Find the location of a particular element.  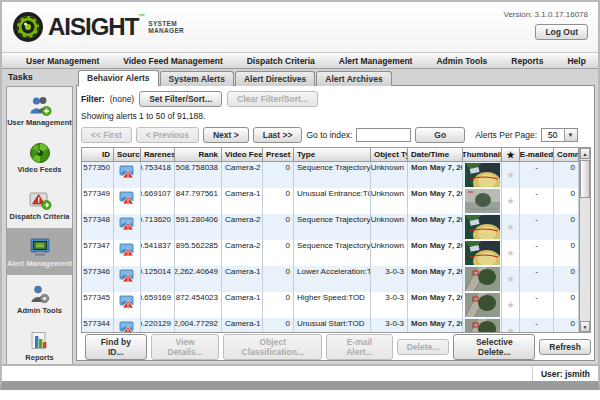

sidebar-item-user-management: User Management is located at coordinates (40, 110).